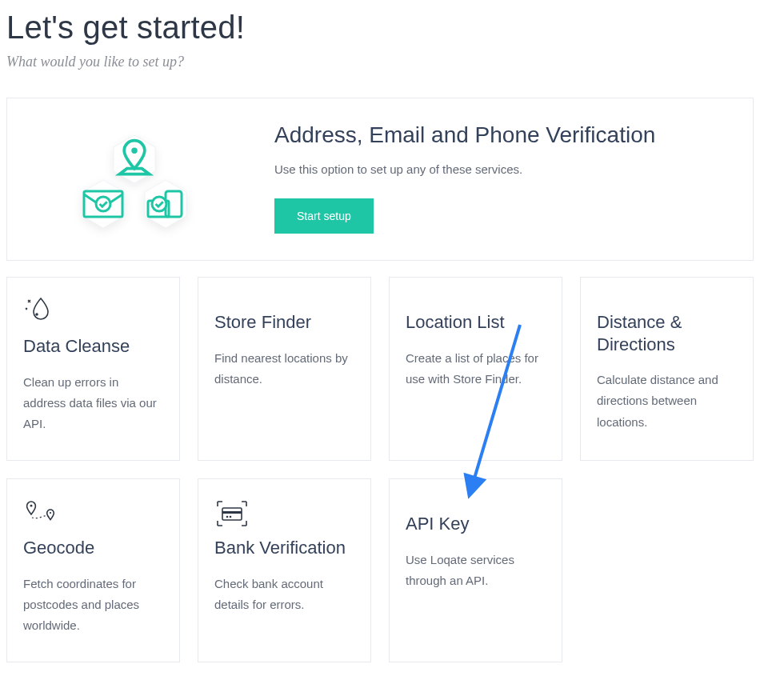  What do you see at coordinates (667, 333) in the screenshot?
I see `card-title: Distance & Directions` at bounding box center [667, 333].